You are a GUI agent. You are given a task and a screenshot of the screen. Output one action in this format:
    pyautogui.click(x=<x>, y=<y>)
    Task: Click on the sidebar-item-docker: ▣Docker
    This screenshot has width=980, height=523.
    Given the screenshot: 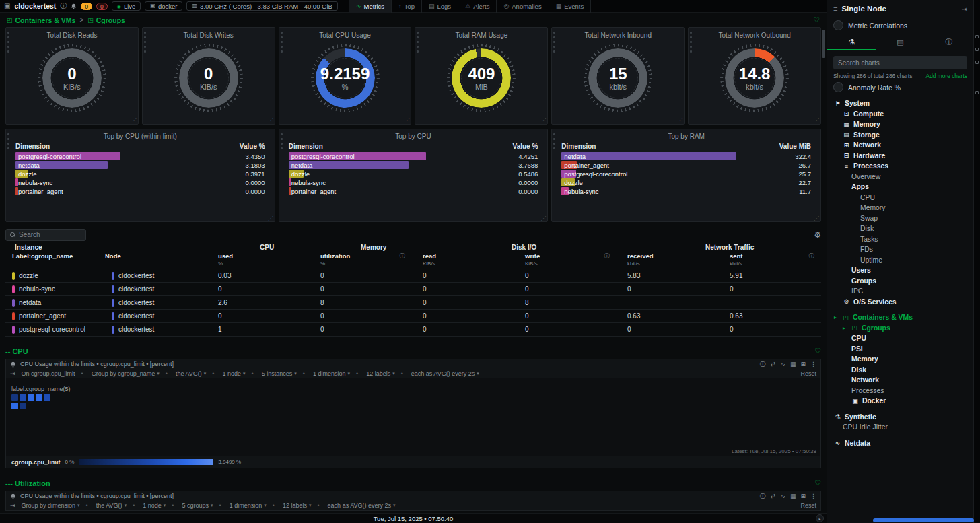 What is the action you would take?
    pyautogui.click(x=901, y=401)
    